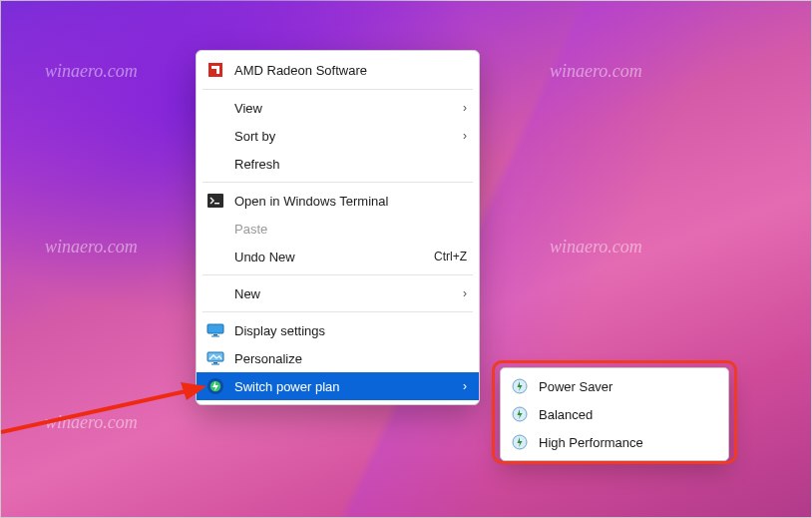 Image resolution: width=812 pixels, height=518 pixels. Describe the element at coordinates (343, 387) in the screenshot. I see `menu-label: Switch power plan` at that location.